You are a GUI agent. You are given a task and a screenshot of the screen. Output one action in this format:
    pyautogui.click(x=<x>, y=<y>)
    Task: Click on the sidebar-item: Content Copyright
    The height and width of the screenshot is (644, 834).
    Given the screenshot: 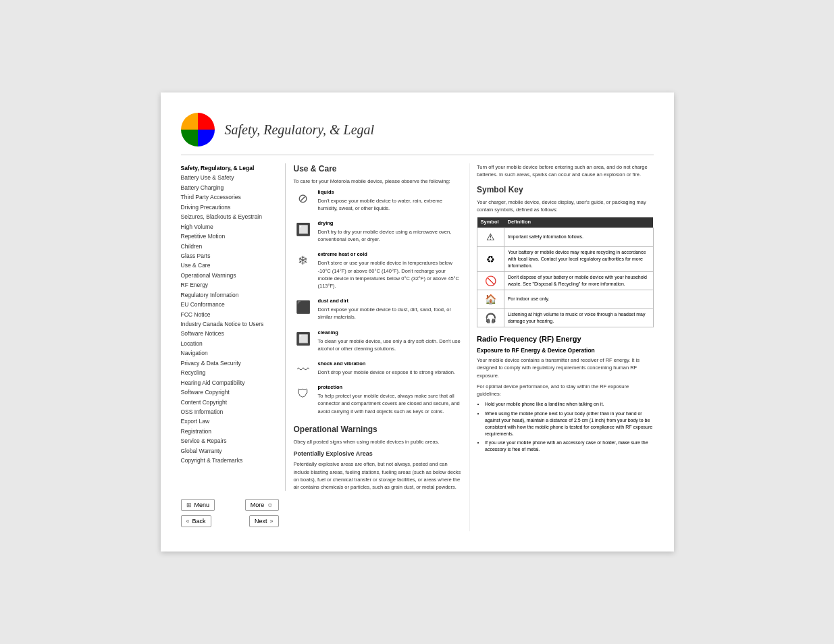 What is the action you would take?
    pyautogui.click(x=230, y=402)
    